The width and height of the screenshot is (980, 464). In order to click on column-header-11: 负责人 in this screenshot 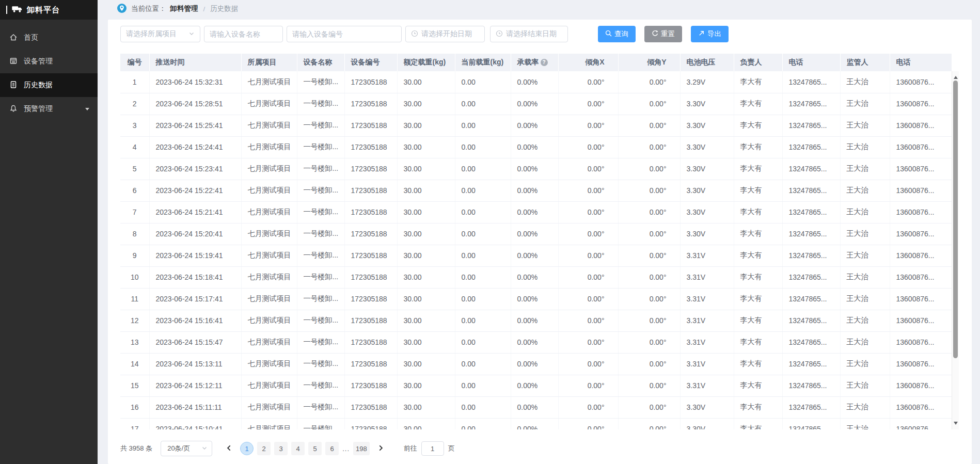, I will do `click(758, 62)`.